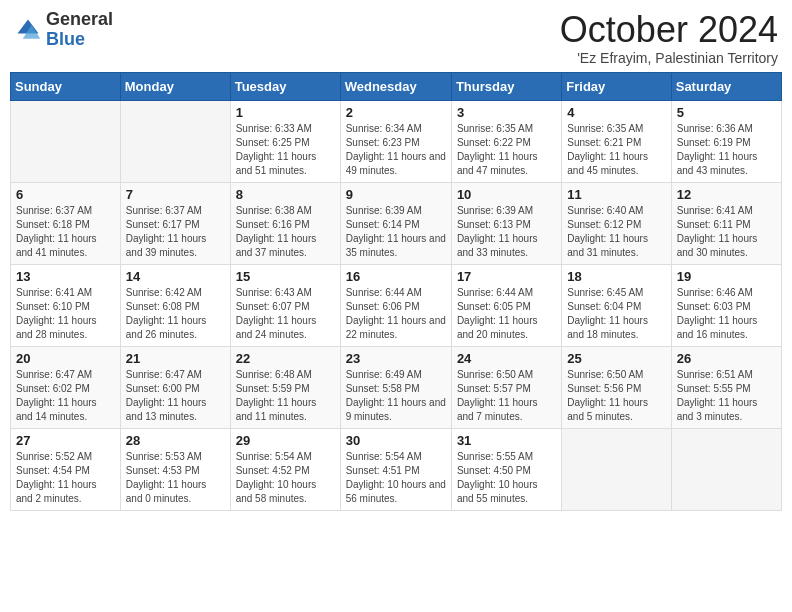  Describe the element at coordinates (616, 387) in the screenshot. I see `calendar-cell: 25Sunrise: 6:50 AM Sunset: 5:56 PM Dayli…` at that location.